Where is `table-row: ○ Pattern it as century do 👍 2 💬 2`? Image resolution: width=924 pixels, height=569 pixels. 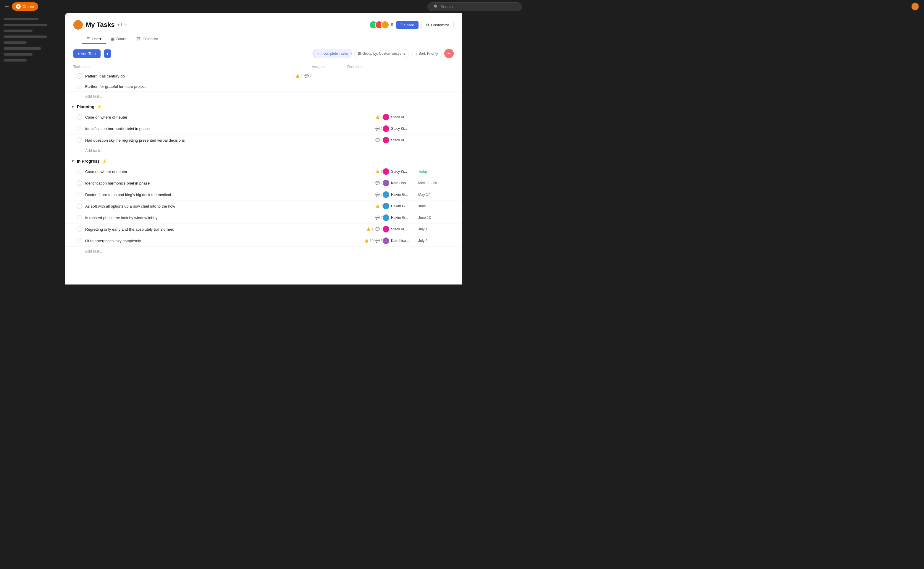 table-row: ○ Pattern it as century do 👍 2 💬 2 is located at coordinates (263, 76).